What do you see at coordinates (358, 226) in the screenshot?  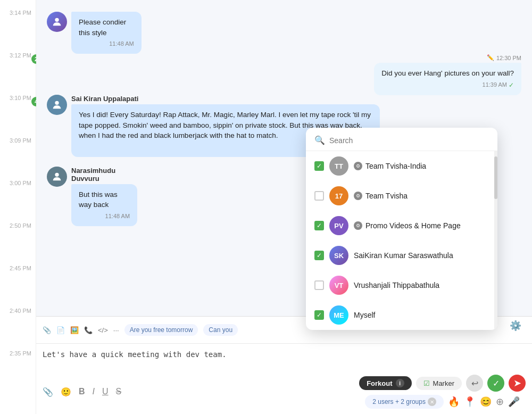 I see `group-icon-3: ⚙` at bounding box center [358, 226].